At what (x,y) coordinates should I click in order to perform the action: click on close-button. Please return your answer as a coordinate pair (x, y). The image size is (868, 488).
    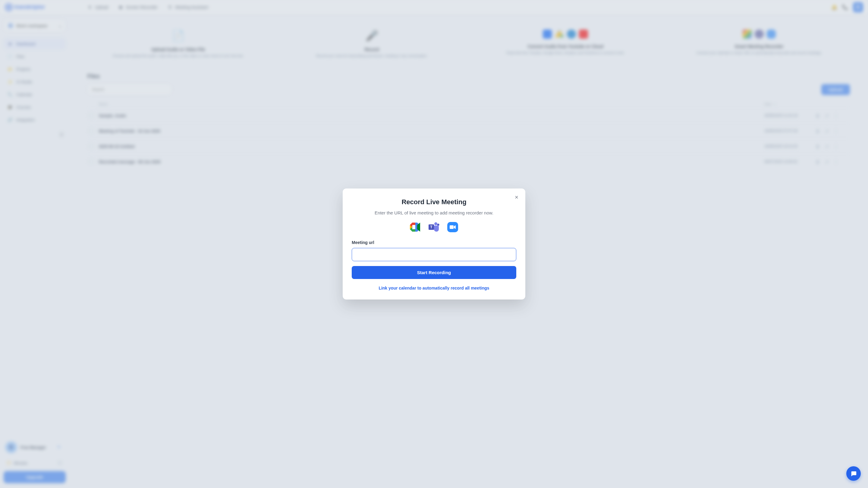
    Looking at the image, I should click on (517, 197).